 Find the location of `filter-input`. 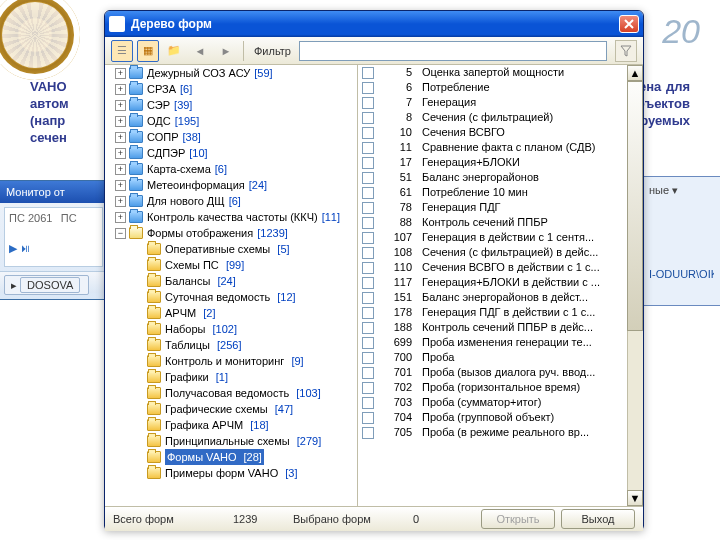

filter-input is located at coordinates (453, 51).